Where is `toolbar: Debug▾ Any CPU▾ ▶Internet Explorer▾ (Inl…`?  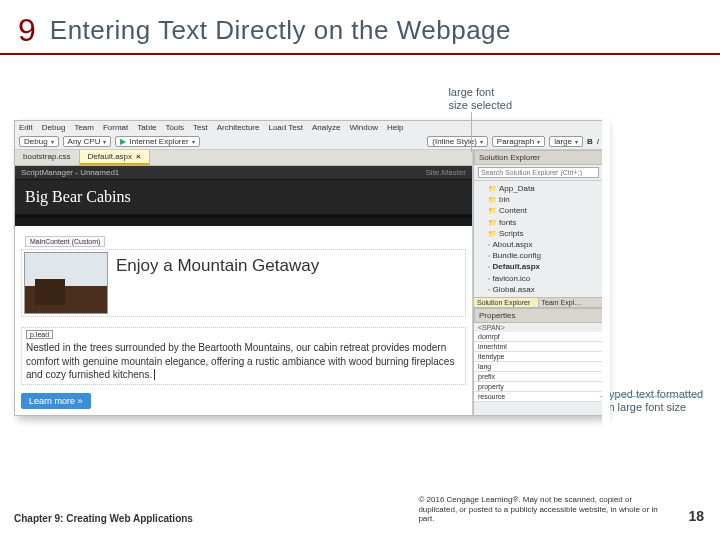
toolbar: Debug▾ Any CPU▾ ▶Internet Explorer▾ (Inl… is located at coordinates (309, 142).